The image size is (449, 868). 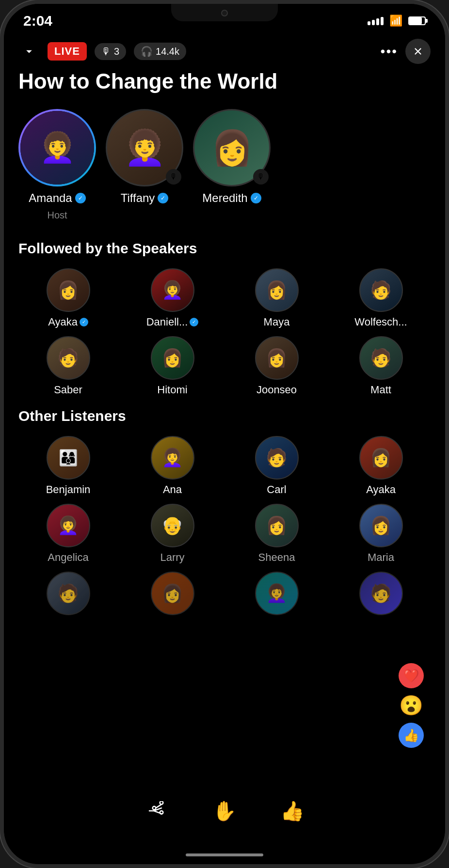 I want to click on amanda-host-label: Host, so click(x=57, y=215).